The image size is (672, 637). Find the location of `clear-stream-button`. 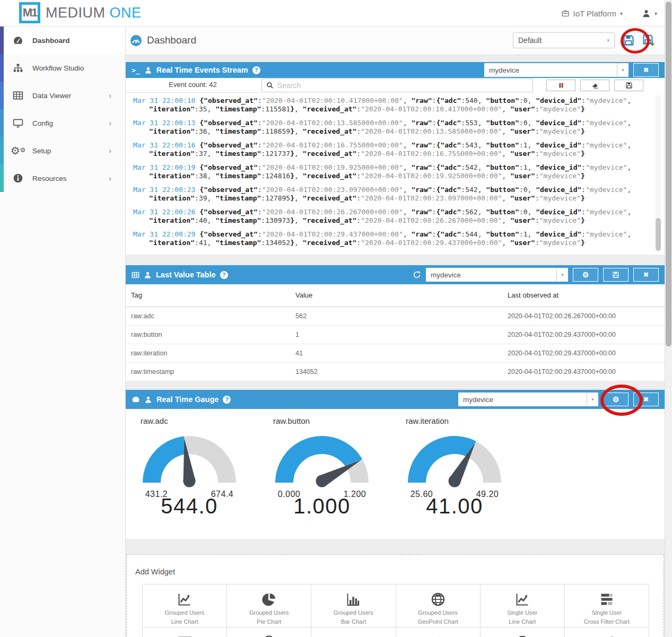

clear-stream-button is located at coordinates (595, 85).